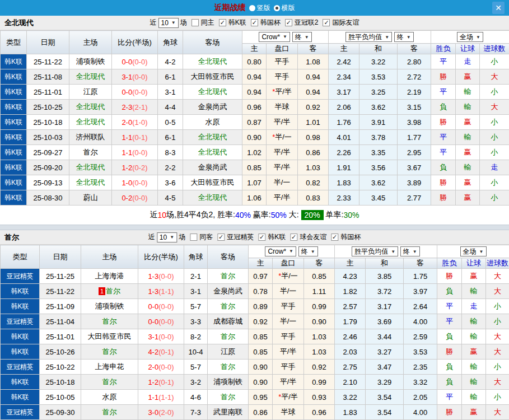 This screenshot has width=509, height=420. What do you see at coordinates (414, 152) in the screenshot?
I see `avg-away-cell: 2.95` at bounding box center [414, 152].